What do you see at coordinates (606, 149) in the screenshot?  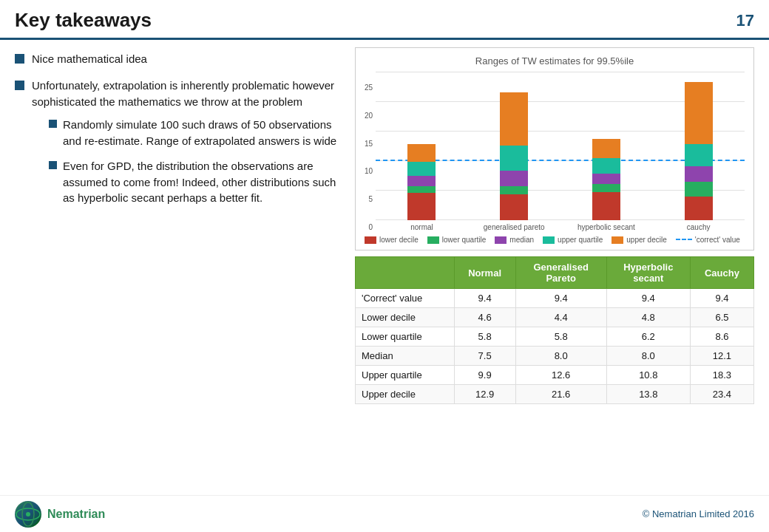 I see `bar-seg-upper-decile-hs` at bounding box center [606, 149].